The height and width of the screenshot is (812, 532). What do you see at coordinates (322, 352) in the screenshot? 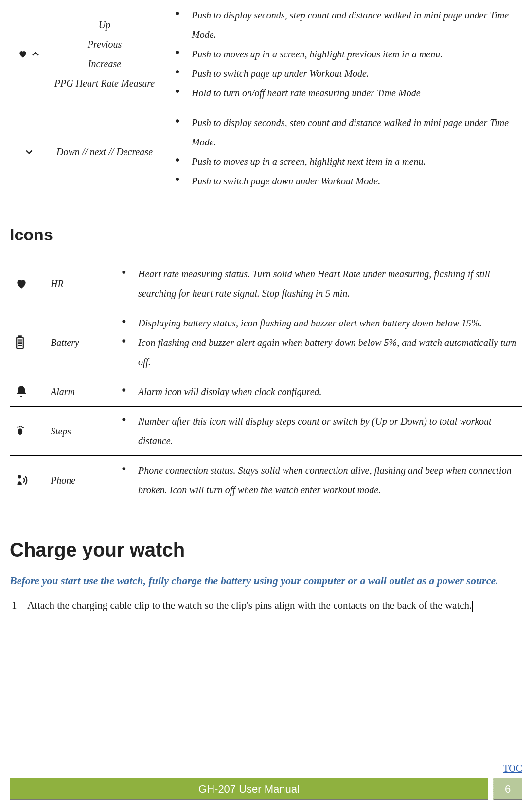
I see `desc-item: Icon flashing and buzzer alert again whe…` at bounding box center [322, 352].